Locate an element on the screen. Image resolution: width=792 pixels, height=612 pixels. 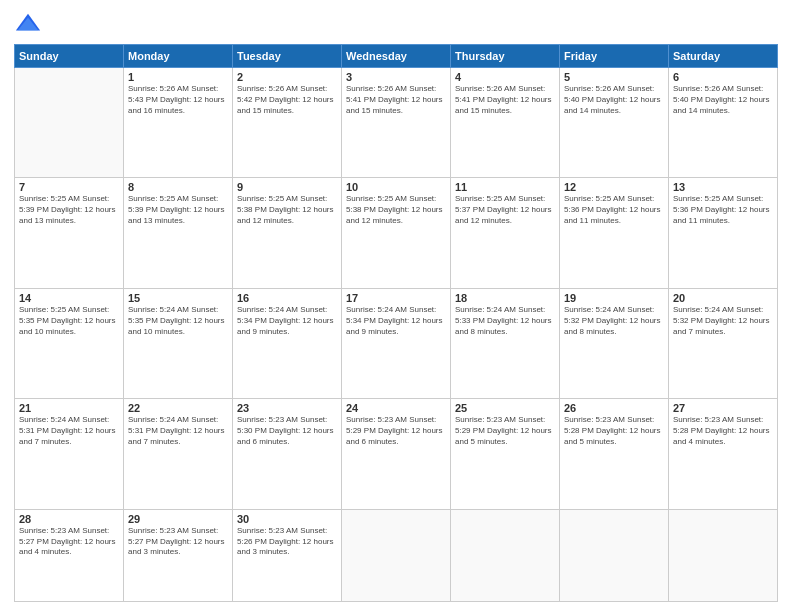
day-number: 12 is located at coordinates (614, 187).